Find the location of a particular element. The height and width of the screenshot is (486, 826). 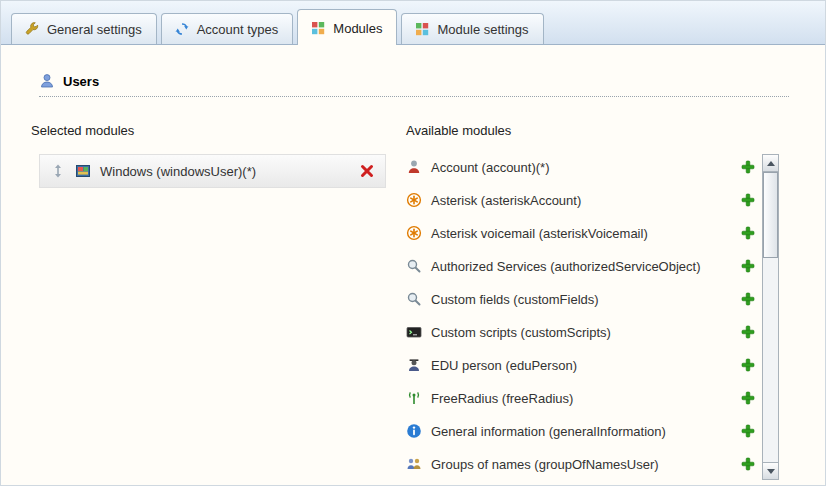

available-module-label: EDU person (eduPerson) is located at coordinates (581, 366).